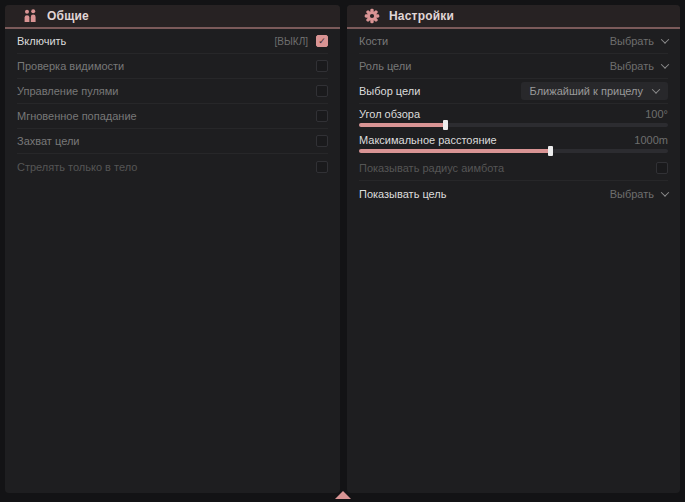 The image size is (685, 502). Describe the element at coordinates (390, 114) in the screenshot. I see `row-fov-label: Угол обзора` at that location.